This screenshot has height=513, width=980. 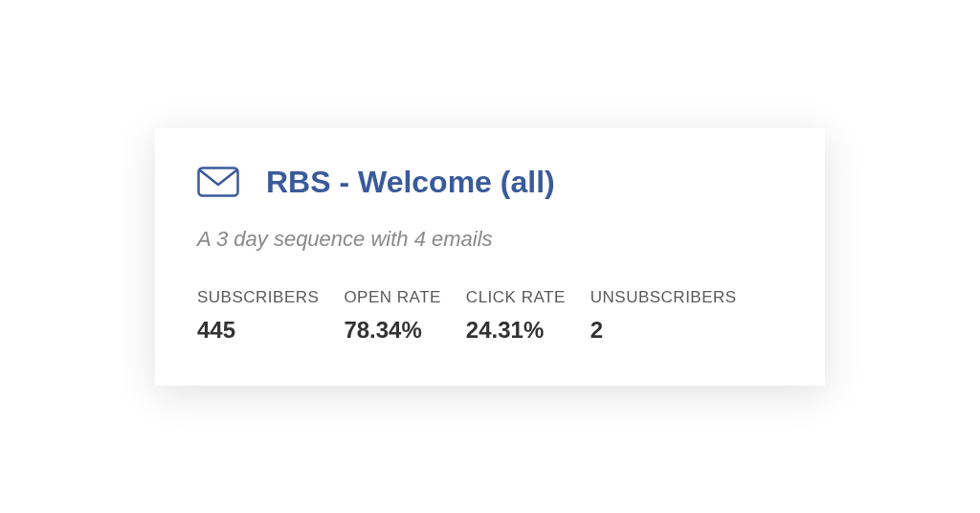 What do you see at coordinates (516, 298) in the screenshot?
I see `stat-label: CLICK RATE` at bounding box center [516, 298].